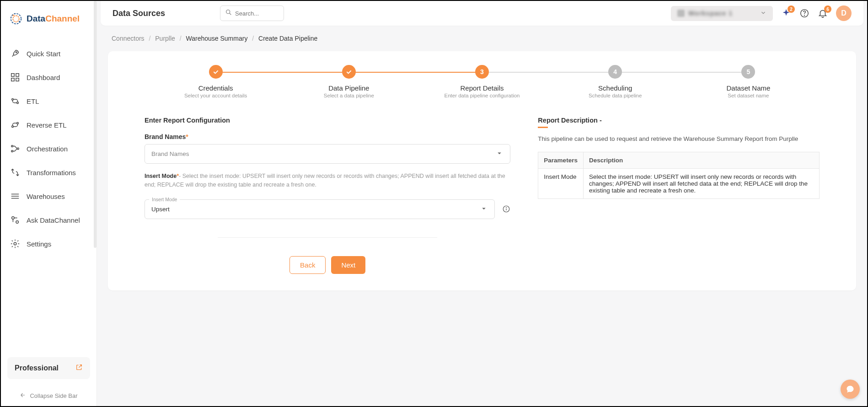 The image size is (868, 407). I want to click on search-input, so click(257, 14).